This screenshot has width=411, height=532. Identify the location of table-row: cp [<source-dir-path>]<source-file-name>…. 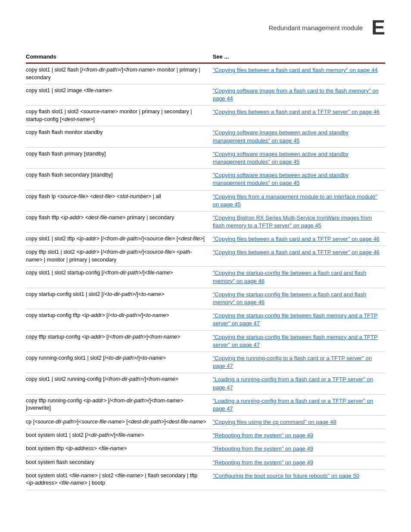
(206, 422).